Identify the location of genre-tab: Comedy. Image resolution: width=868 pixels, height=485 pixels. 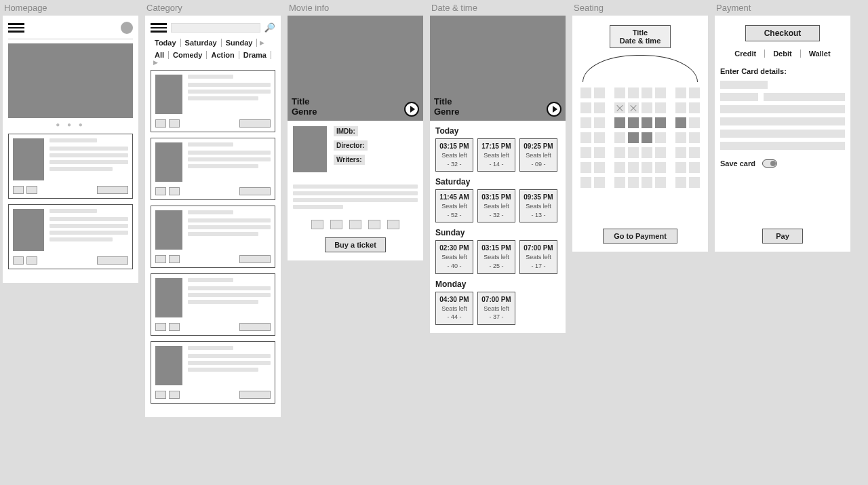
(188, 55).